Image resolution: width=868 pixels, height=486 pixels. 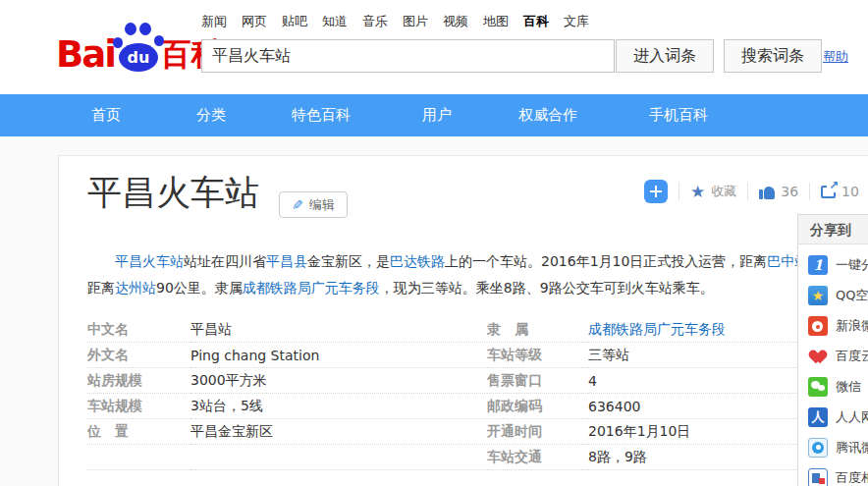 What do you see at coordinates (395, 22) in the screenshot?
I see `top-nav: 新闻 网页 贴吧 知道 音乐 图片 视频 地图 百科 文库` at bounding box center [395, 22].